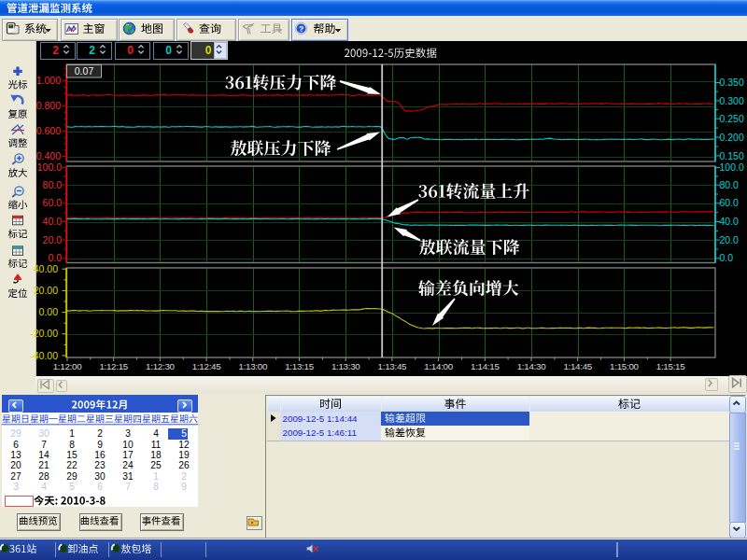 The width and height of the screenshot is (747, 560). Describe the element at coordinates (49, 312) in the screenshot. I see `svg-text: 0.00` at that location.